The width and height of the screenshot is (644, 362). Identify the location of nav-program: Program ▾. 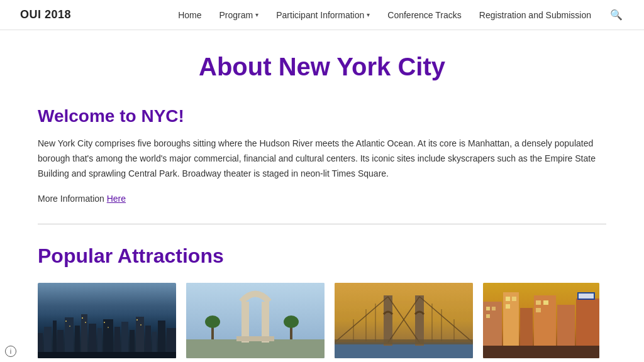
(239, 15).